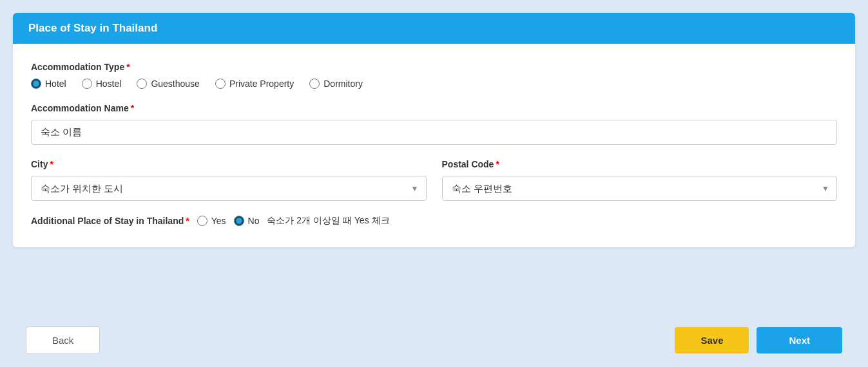 The image size is (868, 367). What do you see at coordinates (229, 180) in the screenshot?
I see `city-field: City* 숙소가 위치한 도시 ▼` at bounding box center [229, 180].